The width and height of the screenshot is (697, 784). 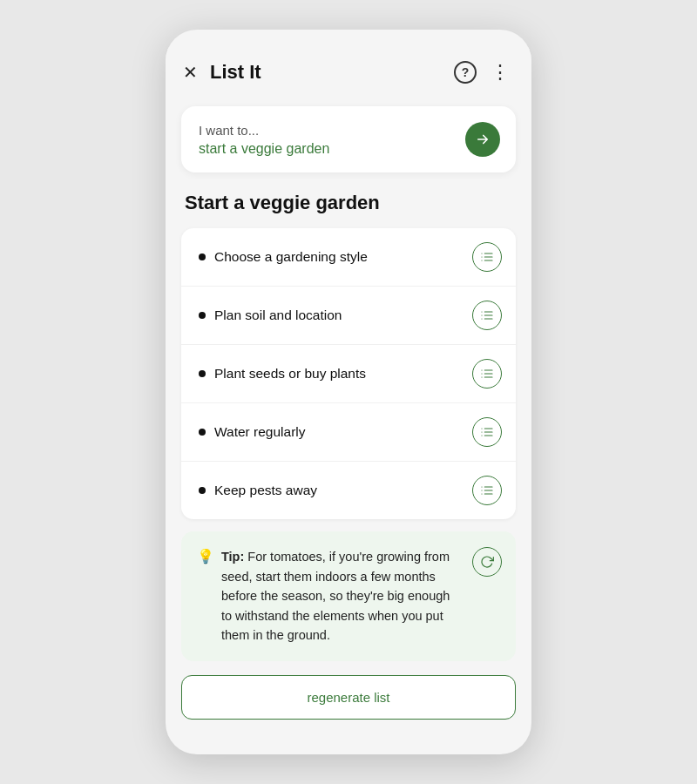 What do you see at coordinates (264, 149) in the screenshot?
I see `input-value: start a veggie garden` at bounding box center [264, 149].